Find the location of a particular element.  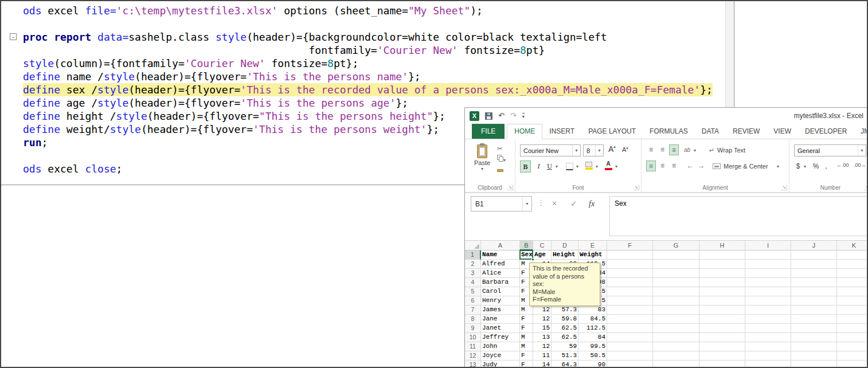

cell-I10 is located at coordinates (768, 338).